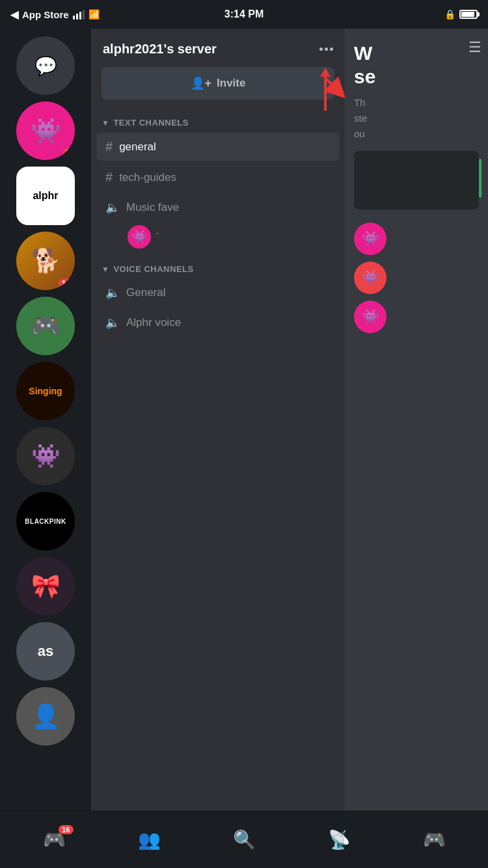 The width and height of the screenshot is (488, 868). What do you see at coordinates (218, 208) in the screenshot?
I see `channel-item-music-fave: 🔈 Music fave` at bounding box center [218, 208].